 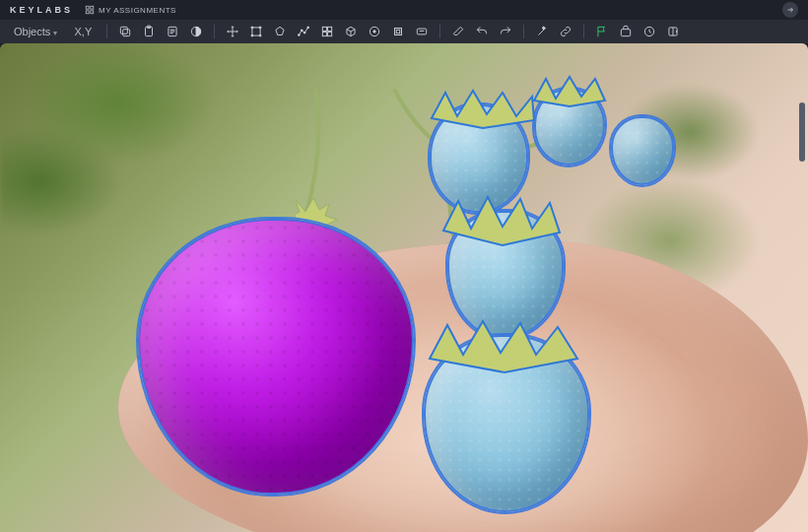 I want to click on header-left: KEYLABS MY ASSIGNMENTS, so click(x=93, y=10).